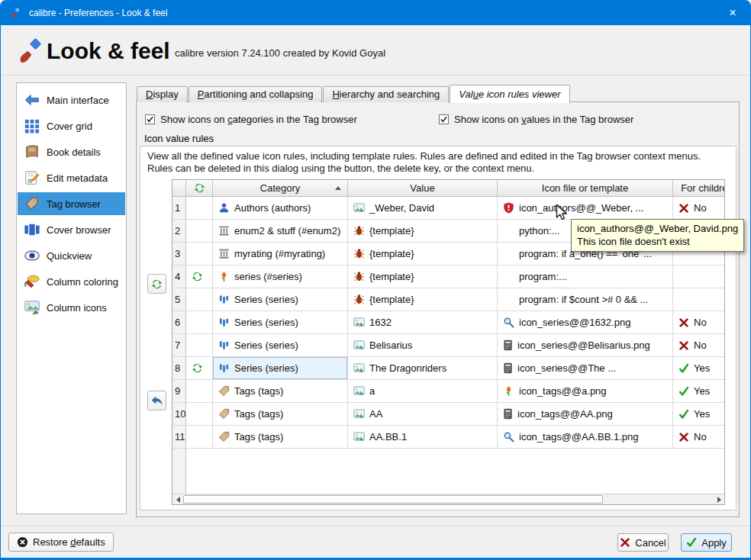 The width and height of the screenshot is (751, 560). I want to click on table-row-1: 1Authors (authors)_Weber, Davidicon_auth…, so click(449, 208).